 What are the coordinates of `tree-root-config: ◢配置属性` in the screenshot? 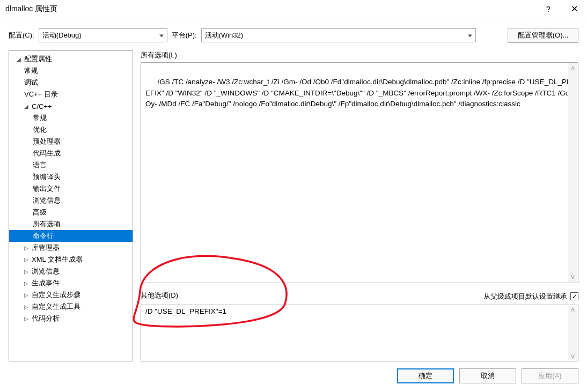 It's located at (71, 59).